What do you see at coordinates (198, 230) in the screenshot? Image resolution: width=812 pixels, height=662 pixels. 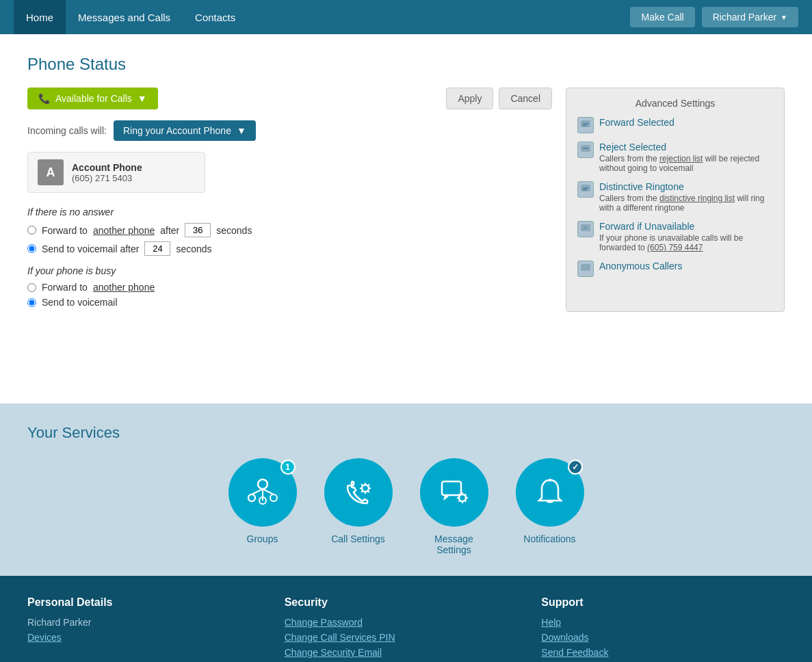 I see `forward-seconds-input` at bounding box center [198, 230].